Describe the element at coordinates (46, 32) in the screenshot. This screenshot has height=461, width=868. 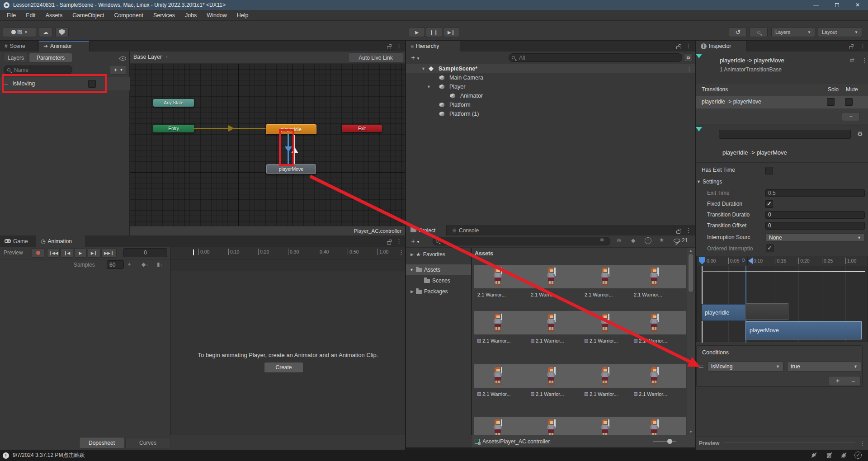
I see `cloud-button: ☁` at that location.